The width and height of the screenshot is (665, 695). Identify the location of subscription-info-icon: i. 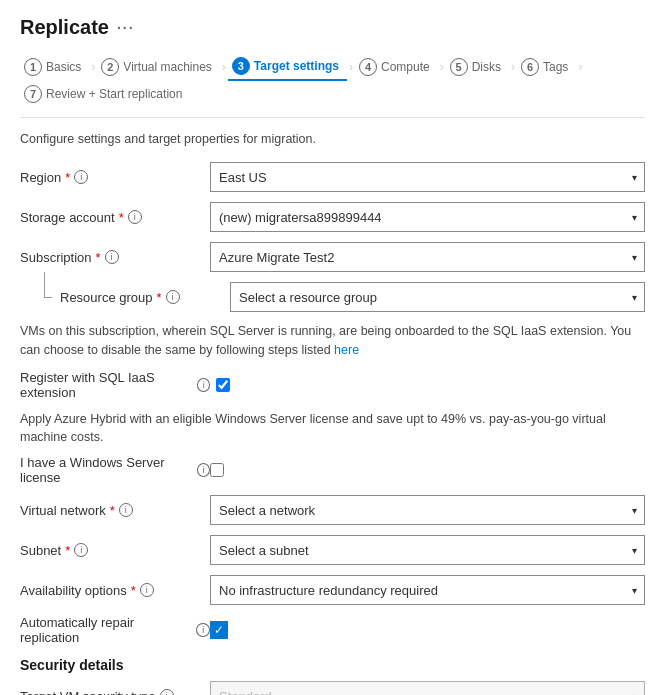
(112, 257).